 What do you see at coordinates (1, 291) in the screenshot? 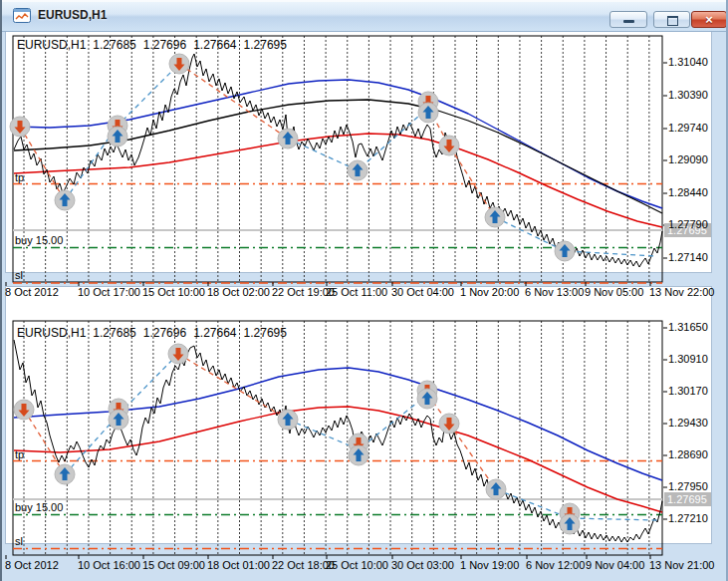
I see `window-left-border` at bounding box center [1, 291].